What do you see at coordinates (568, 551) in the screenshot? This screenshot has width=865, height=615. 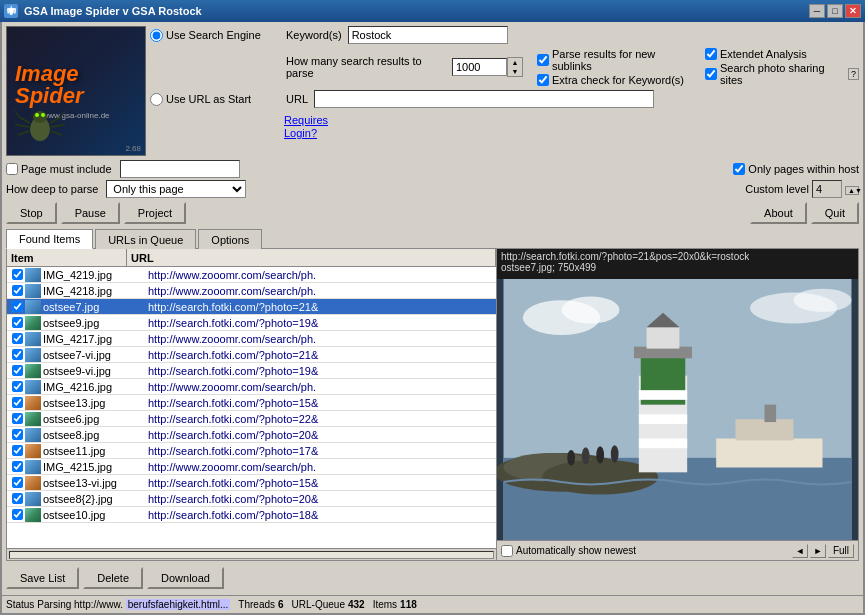 I see `auto-show-label: Automatically show newest` at bounding box center [568, 551].